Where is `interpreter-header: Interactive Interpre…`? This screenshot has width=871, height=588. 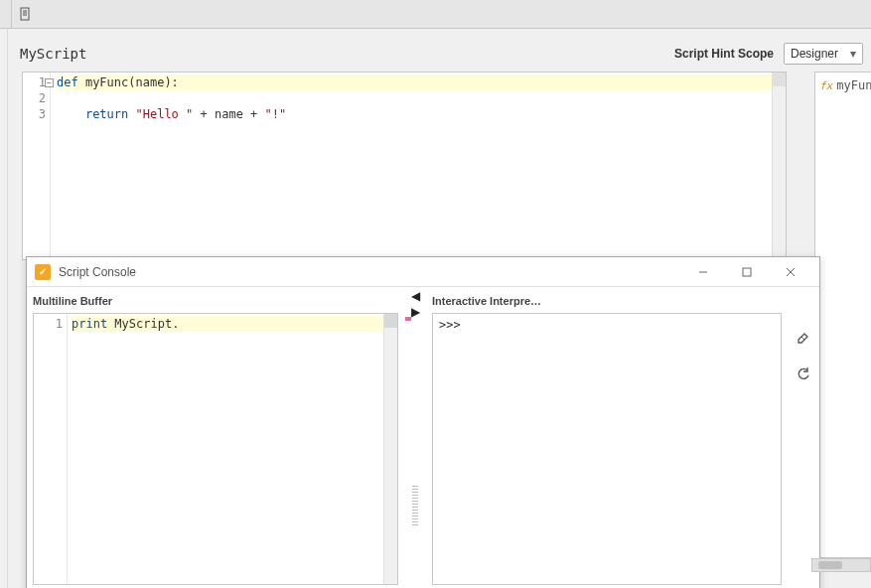 interpreter-header: Interactive Interpre… is located at coordinates (607, 300).